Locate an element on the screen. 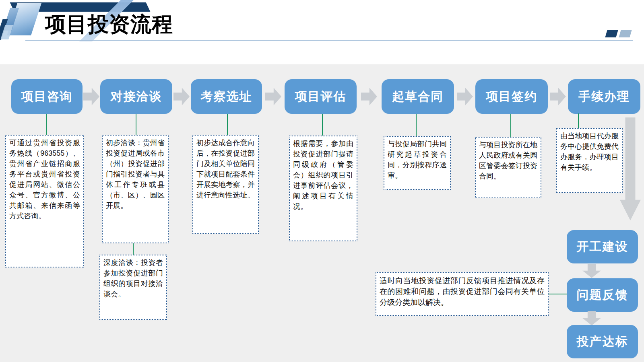 This screenshot has width=644, height=362. step-box-reach-target: 投产达标 is located at coordinates (602, 342).